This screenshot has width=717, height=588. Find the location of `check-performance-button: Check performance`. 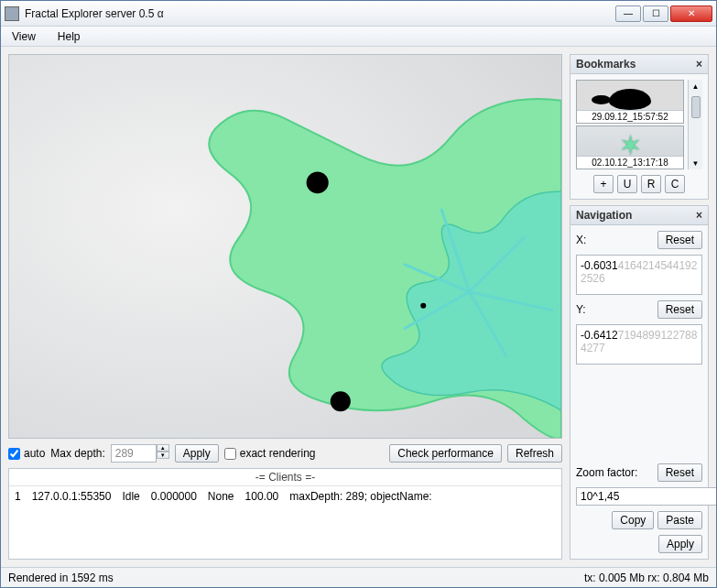

check-performance-button: Check performance is located at coordinates (445, 453).